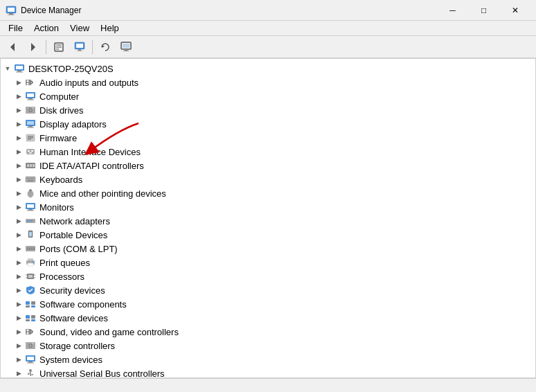 The image size is (536, 392). What do you see at coordinates (80, 47) in the screenshot?
I see `toolbar-update-button` at bounding box center [80, 47].